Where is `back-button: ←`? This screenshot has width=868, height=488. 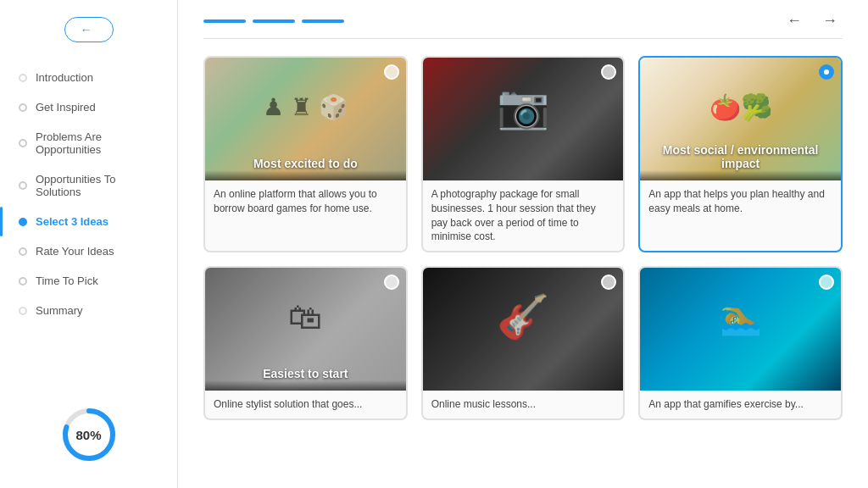
back-button: ← is located at coordinates (89, 30).